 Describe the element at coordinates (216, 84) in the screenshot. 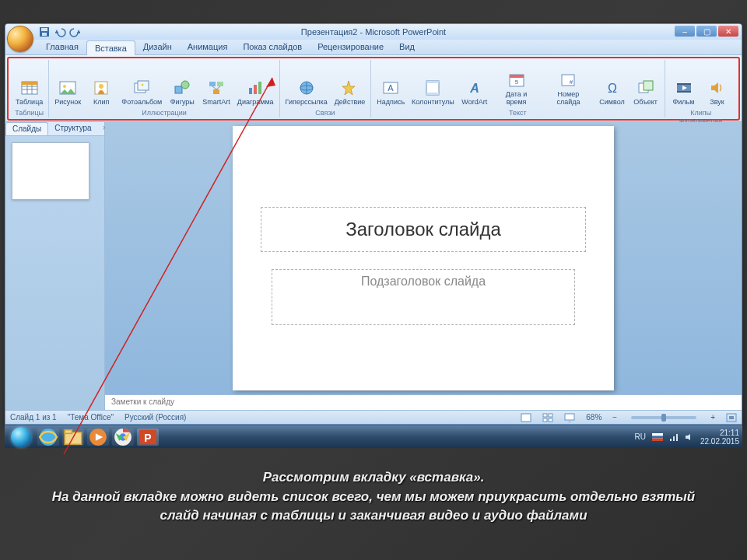

I see `ribbon-smartart-button: SmartArt` at that location.